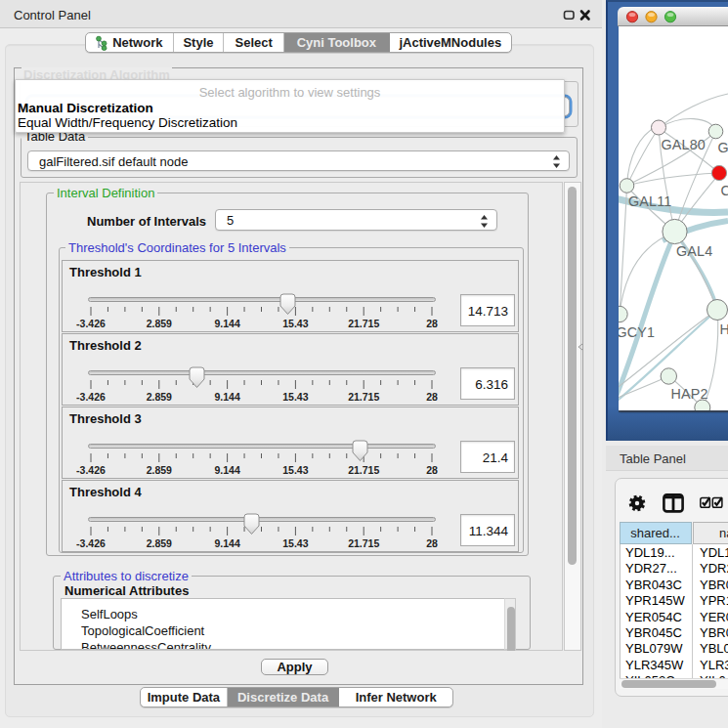 The image size is (728, 728). Describe the element at coordinates (650, 201) in the screenshot. I see `svg-text: GAL11` at that location.